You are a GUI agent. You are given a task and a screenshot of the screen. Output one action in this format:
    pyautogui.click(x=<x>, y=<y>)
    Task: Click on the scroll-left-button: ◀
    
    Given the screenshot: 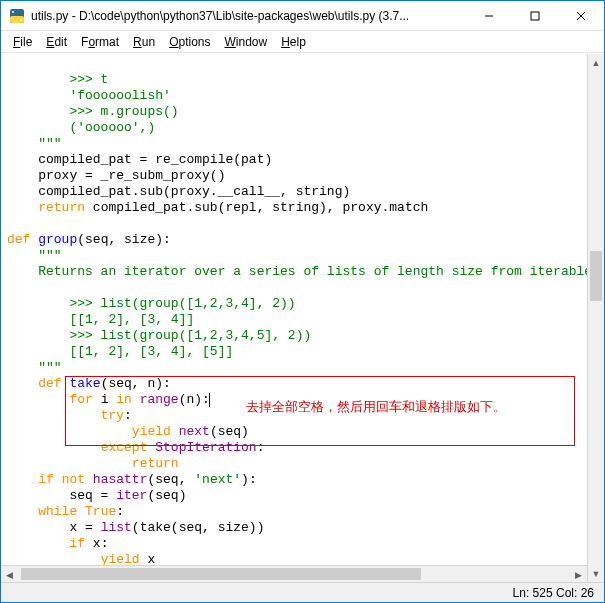 What is the action you would take?
    pyautogui.click(x=10, y=574)
    